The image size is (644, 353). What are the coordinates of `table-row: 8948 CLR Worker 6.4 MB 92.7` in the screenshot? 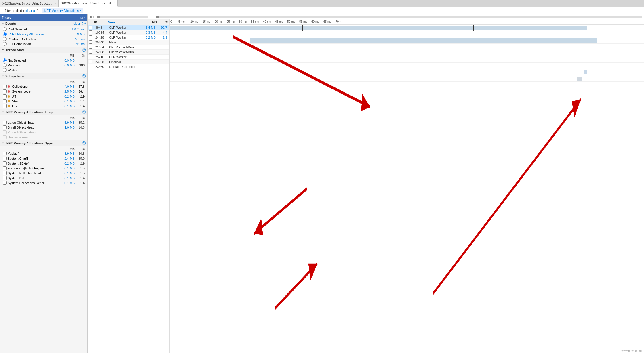 It's located at (129, 28).